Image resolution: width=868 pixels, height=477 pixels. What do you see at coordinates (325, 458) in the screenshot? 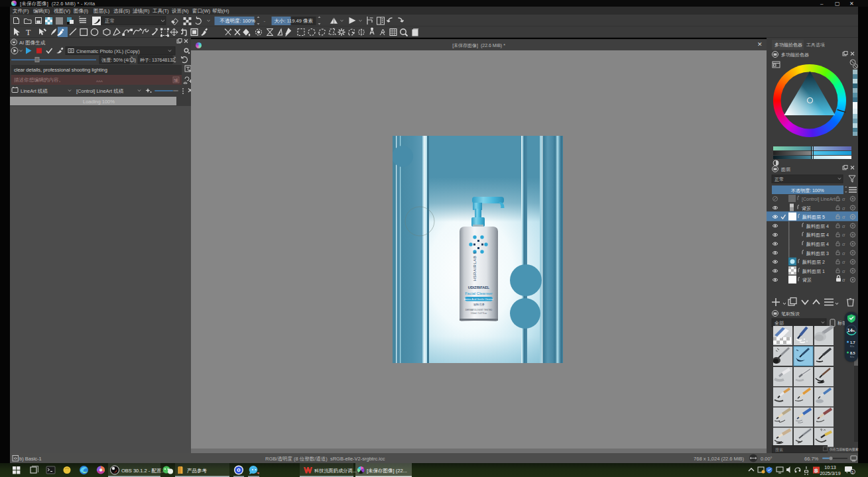
I see `svg-text:RGB/透明度 (8 位整数/通道) sRGB-elle-: RGB/透明度 (8 位整数/通道) sRGB-elle-V2-srgbtrc.…` at bounding box center [325, 458].